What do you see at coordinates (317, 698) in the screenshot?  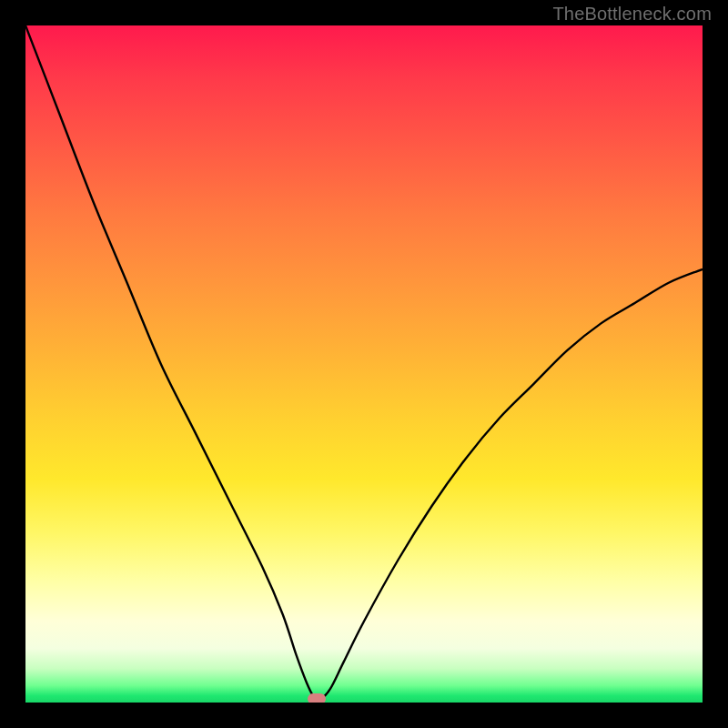 I see `bottleneck-marker` at bounding box center [317, 698].